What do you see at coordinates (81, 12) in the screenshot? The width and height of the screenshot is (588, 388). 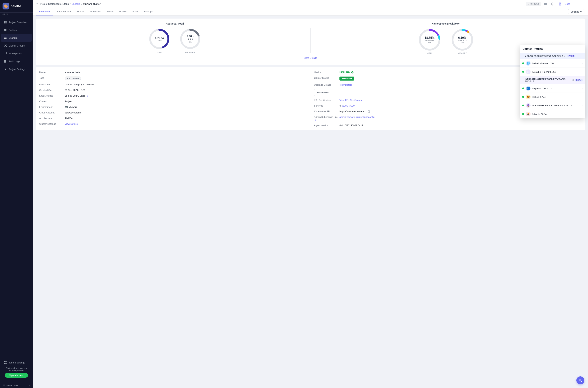 I see `tab-profile: Profile` at bounding box center [81, 12].